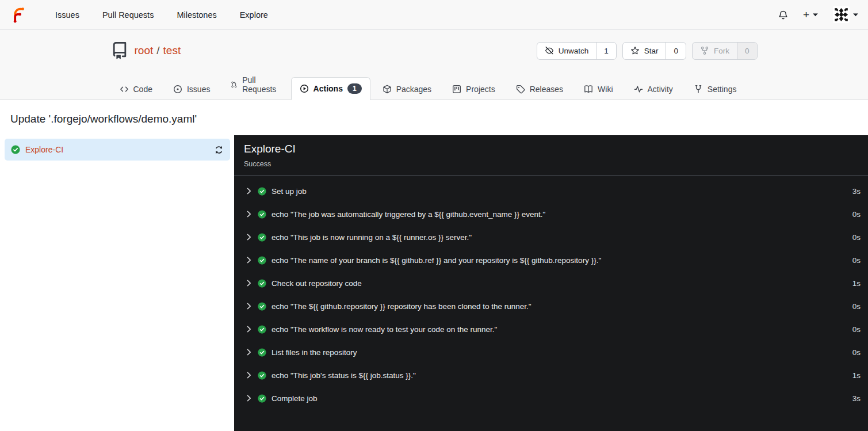  What do you see at coordinates (120, 150) in the screenshot?
I see `job-name-label: Explore-CI` at bounding box center [120, 150].